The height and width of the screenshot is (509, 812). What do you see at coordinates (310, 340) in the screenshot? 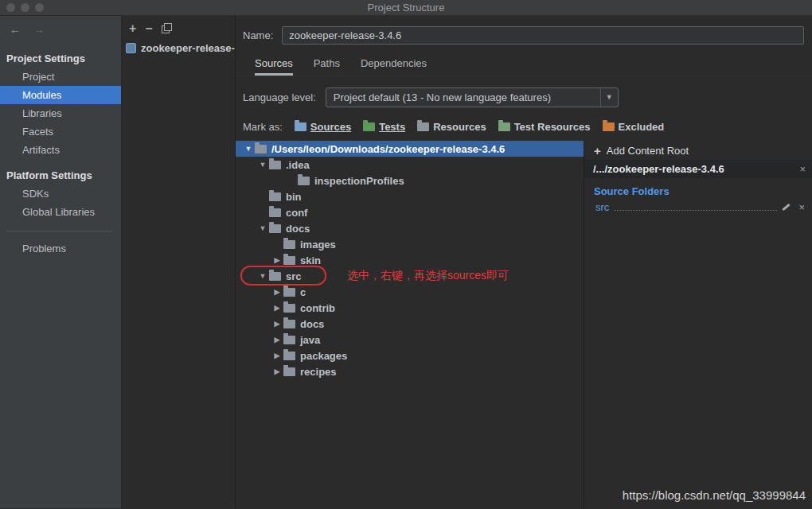
I see `tree-node-label: java` at bounding box center [310, 340].